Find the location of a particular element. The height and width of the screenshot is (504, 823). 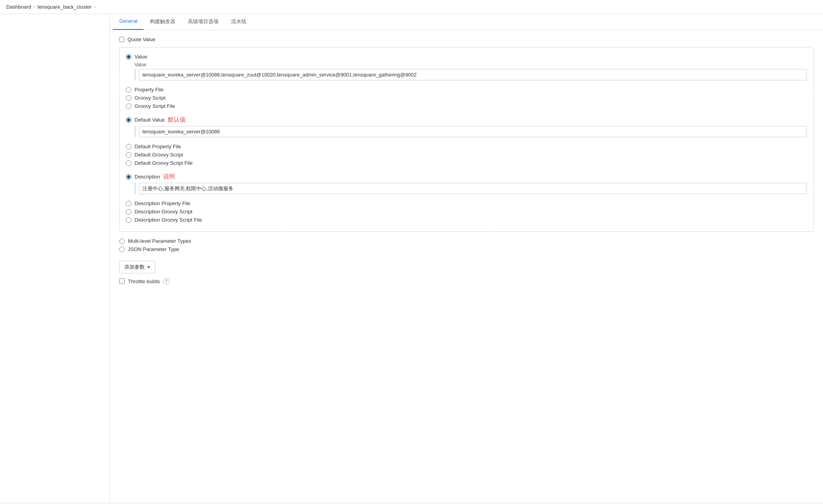

radio-default-groovy-script-input is located at coordinates (129, 155).